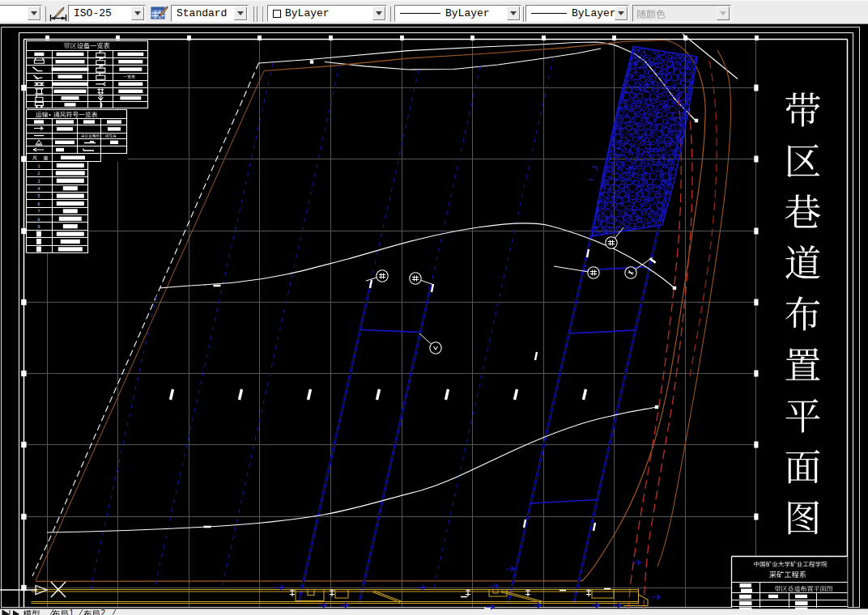 The width and height of the screenshot is (868, 615). I want to click on svg-text: 8, so click(39, 220).